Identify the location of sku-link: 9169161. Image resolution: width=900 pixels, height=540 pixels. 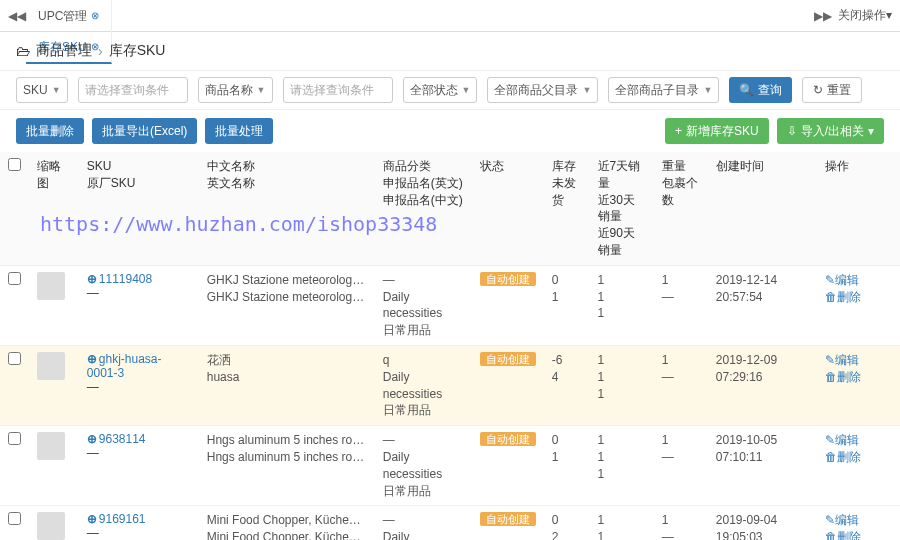
(122, 519).